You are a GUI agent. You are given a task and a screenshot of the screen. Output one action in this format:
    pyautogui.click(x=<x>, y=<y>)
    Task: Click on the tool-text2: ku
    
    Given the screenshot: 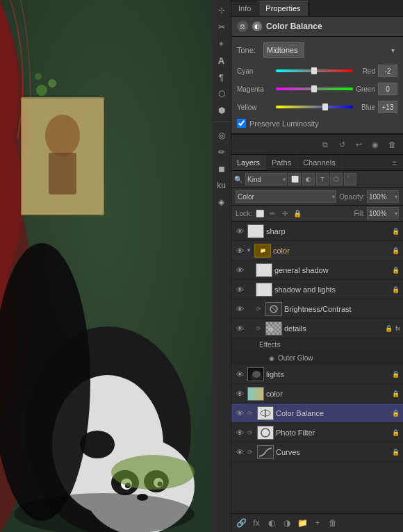 What is the action you would take?
    pyautogui.click(x=222, y=185)
    